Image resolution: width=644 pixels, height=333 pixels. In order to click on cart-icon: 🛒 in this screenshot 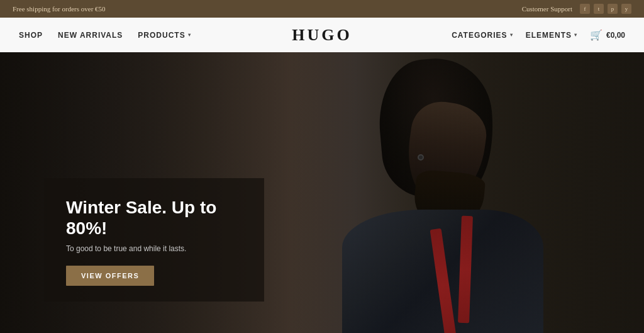, I will do `click(596, 35)`.